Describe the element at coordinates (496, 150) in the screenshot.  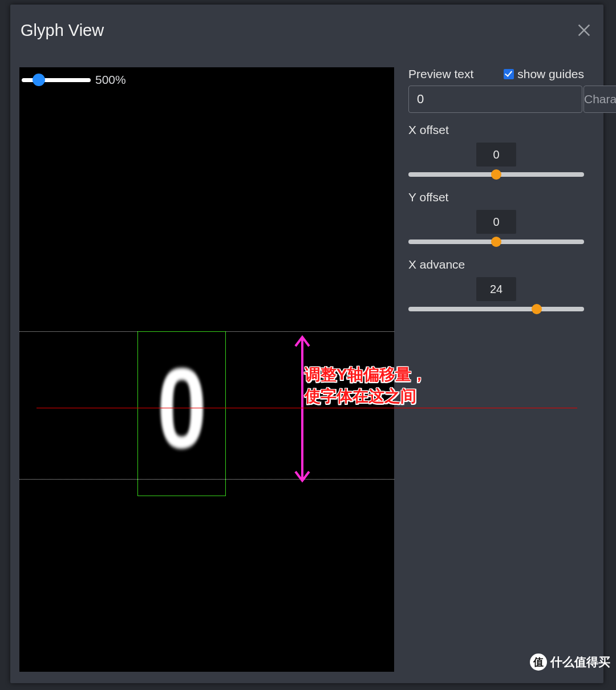
I see `control-x-offset: X offset0` at that location.